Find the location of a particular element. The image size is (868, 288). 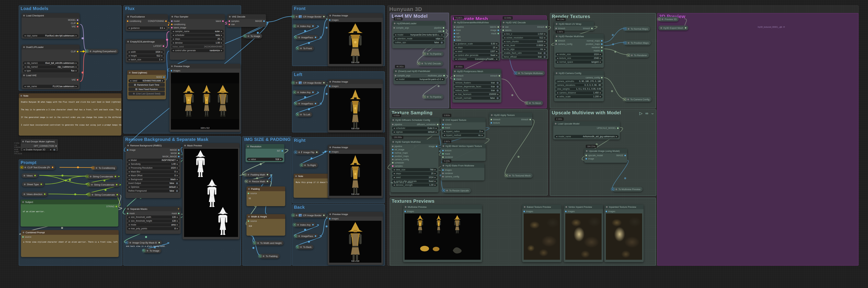

node-remove-background-rmbg: Remove Background (RMBG)ImageIMAGEMASKMA… is located at coordinates (153, 171).